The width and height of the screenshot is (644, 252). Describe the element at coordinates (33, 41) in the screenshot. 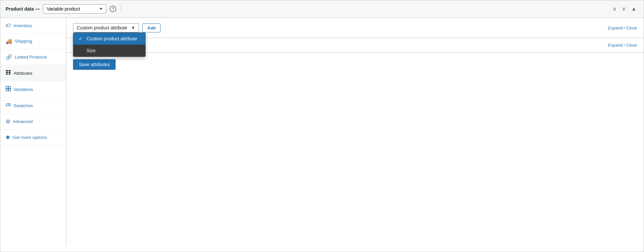

I see `sidebar-item-shipping: 🚚 Shipping` at that location.